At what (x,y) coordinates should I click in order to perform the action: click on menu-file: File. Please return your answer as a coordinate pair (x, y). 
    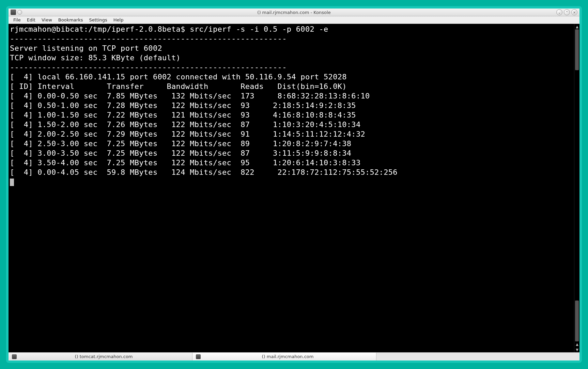
    Looking at the image, I should click on (17, 20).